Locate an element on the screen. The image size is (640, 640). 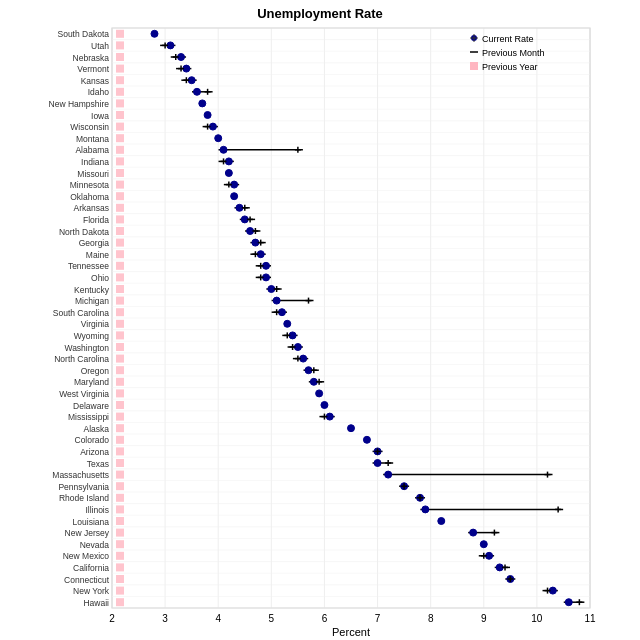
svg-text: Colorado is located at coordinates (92, 440).